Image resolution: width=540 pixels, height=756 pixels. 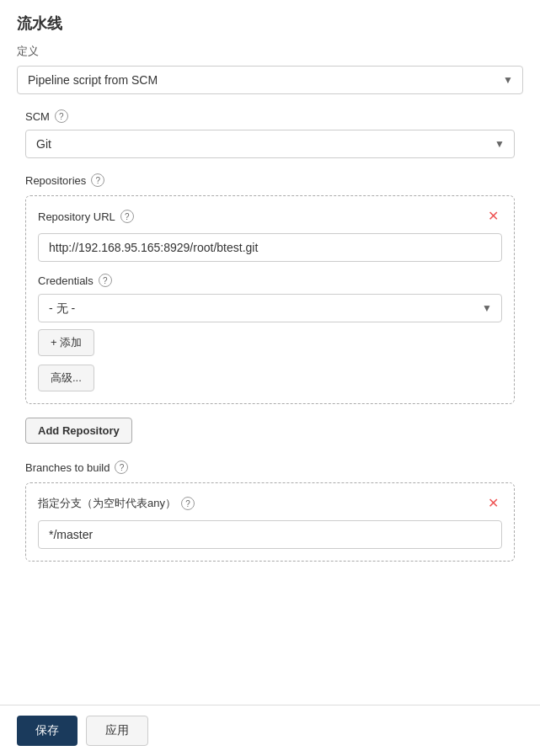 What do you see at coordinates (270, 503) in the screenshot?
I see `branch-card-header: 指定分支（为空时代表any） ? ✕` at bounding box center [270, 503].